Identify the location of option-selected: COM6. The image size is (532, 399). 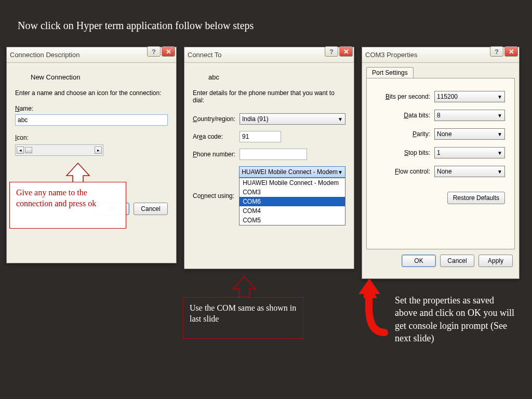
(292, 202).